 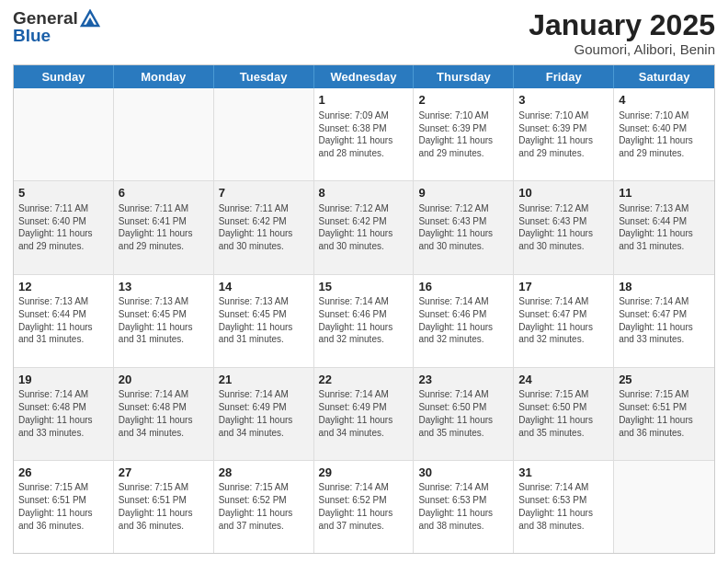 I want to click on day-info: Sunrise: 7:15 AM Sunset: 6:52 PM Dayligh…, so click(x=256, y=506).